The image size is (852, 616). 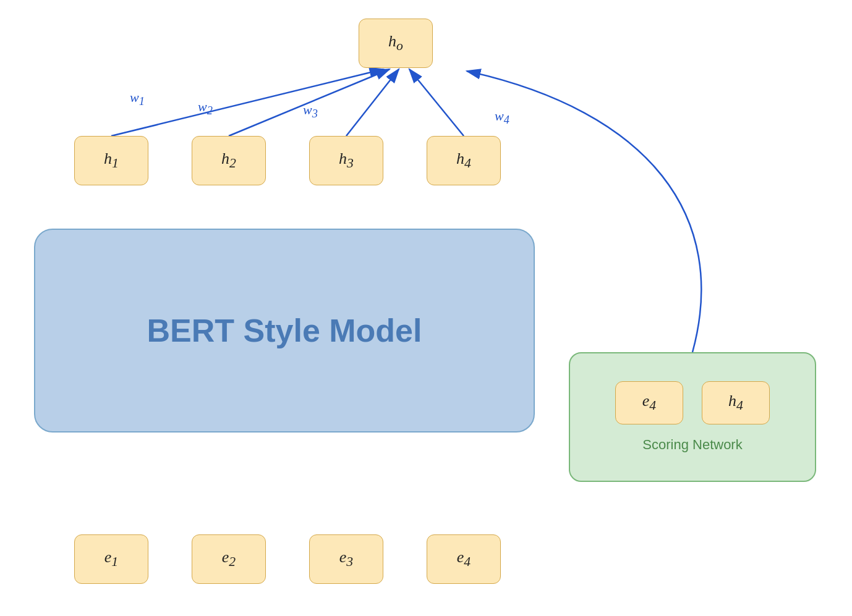 I want to click on weight-w4: w4, so click(x=502, y=117).